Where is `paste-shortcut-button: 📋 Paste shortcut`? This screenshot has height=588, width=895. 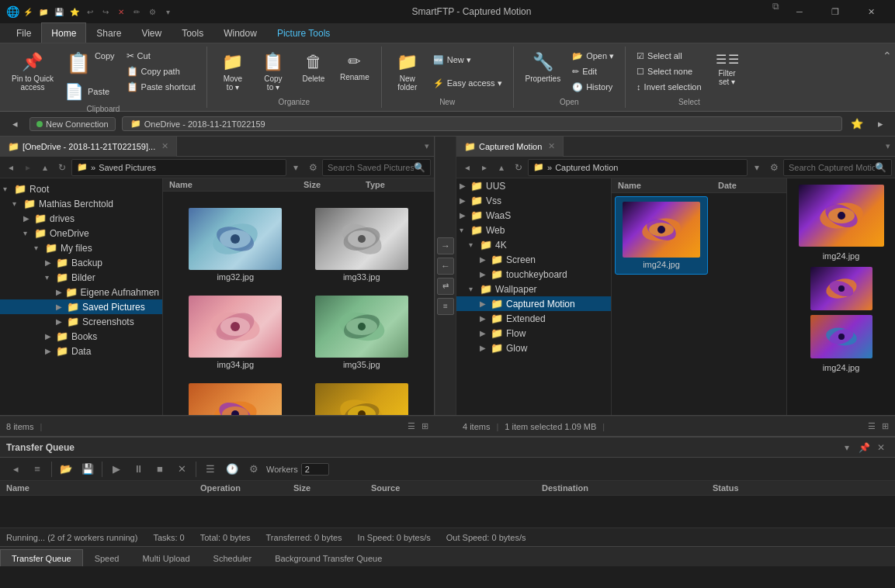 paste-shortcut-button: 📋 Paste shortcut is located at coordinates (161, 87).